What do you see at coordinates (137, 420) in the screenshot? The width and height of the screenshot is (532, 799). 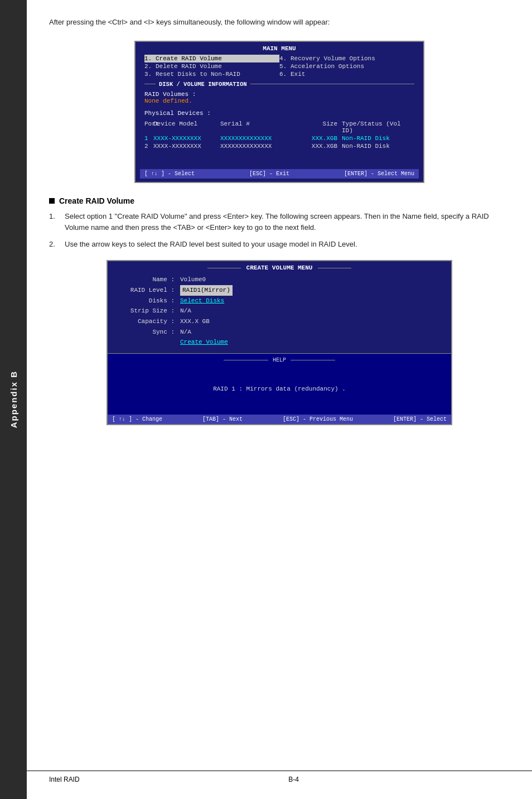 I see `create-footer-change: [ ↑↓ ] - Change` at bounding box center [137, 420].